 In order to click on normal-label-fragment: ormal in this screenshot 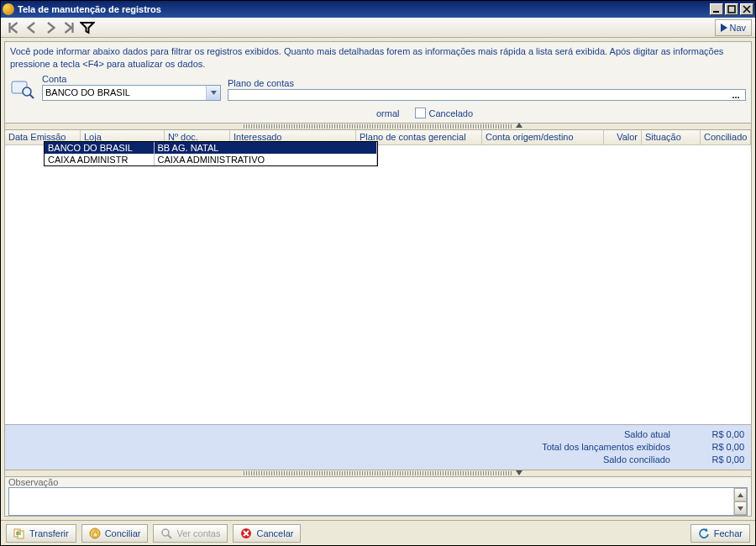, I will do `click(388, 113)`.